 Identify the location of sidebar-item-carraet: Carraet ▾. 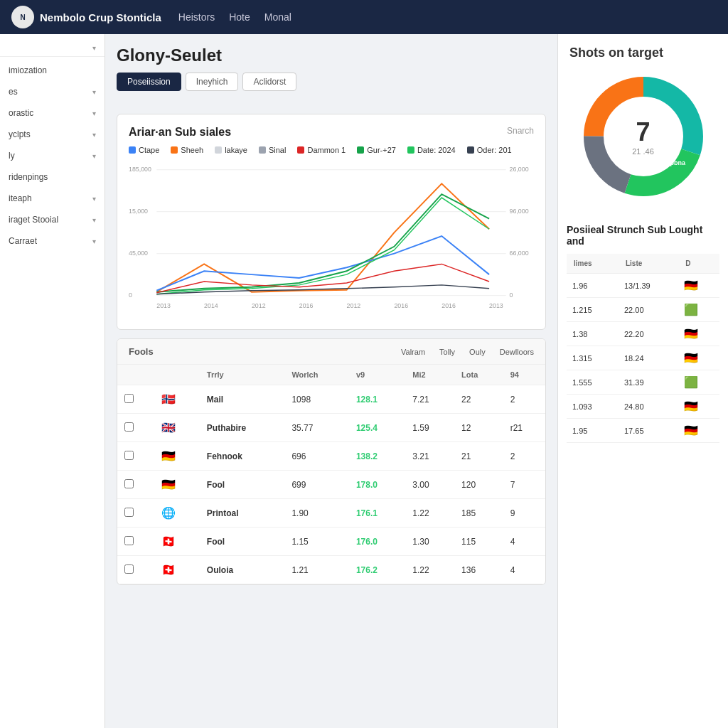
(53, 241).